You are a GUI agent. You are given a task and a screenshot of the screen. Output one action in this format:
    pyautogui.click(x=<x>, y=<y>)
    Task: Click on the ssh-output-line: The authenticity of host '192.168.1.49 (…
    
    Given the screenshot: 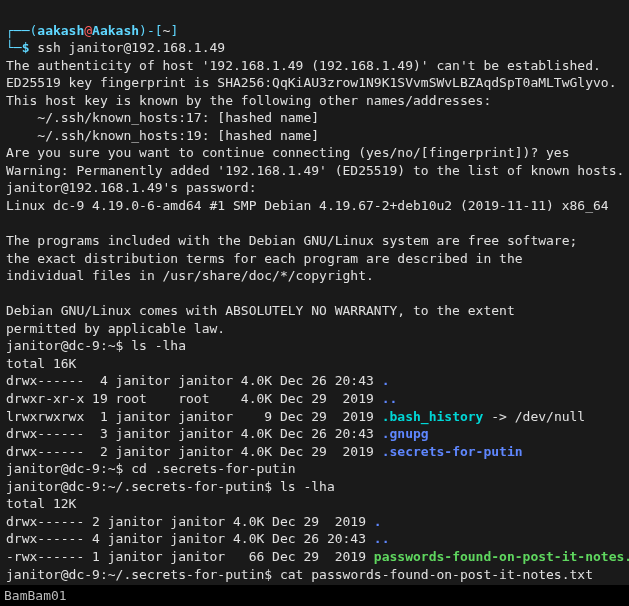 What is the action you would take?
    pyautogui.click(x=304, y=66)
    